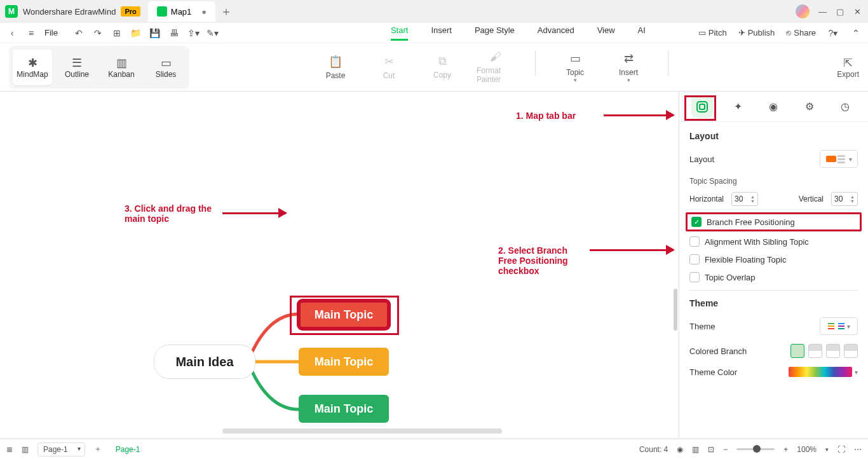 The height and width of the screenshot is (459, 868). What do you see at coordinates (839, 326) in the screenshot?
I see `theme-selector: ▾` at bounding box center [839, 326].